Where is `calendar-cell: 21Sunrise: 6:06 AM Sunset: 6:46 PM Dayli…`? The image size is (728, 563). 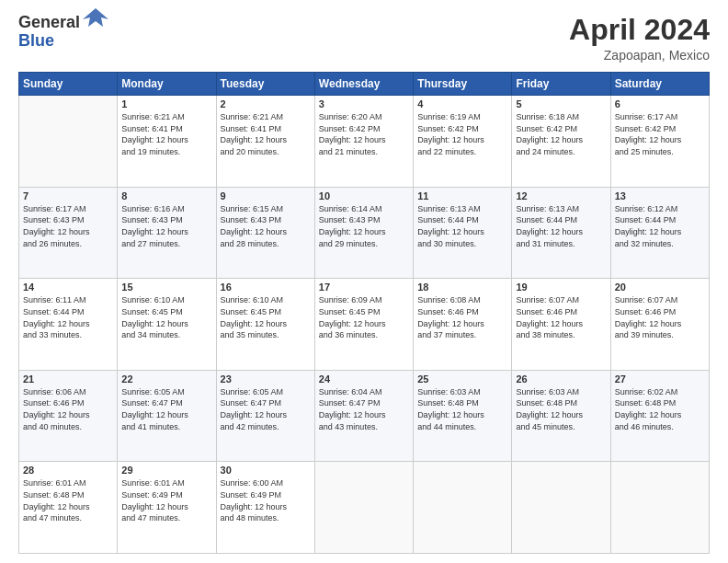 calendar-cell: 21Sunrise: 6:06 AM Sunset: 6:46 PM Dayli… is located at coordinates (68, 416).